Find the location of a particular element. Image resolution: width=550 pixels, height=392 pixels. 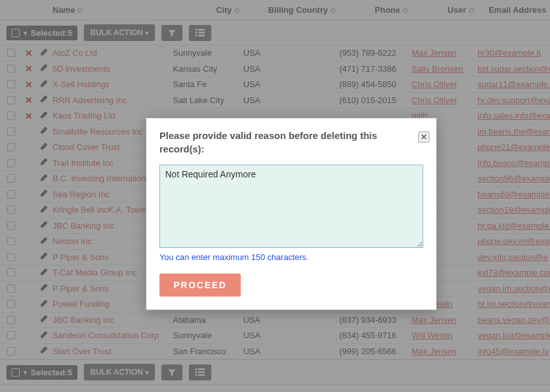

proceed-label: PROCEED is located at coordinates (200, 285).